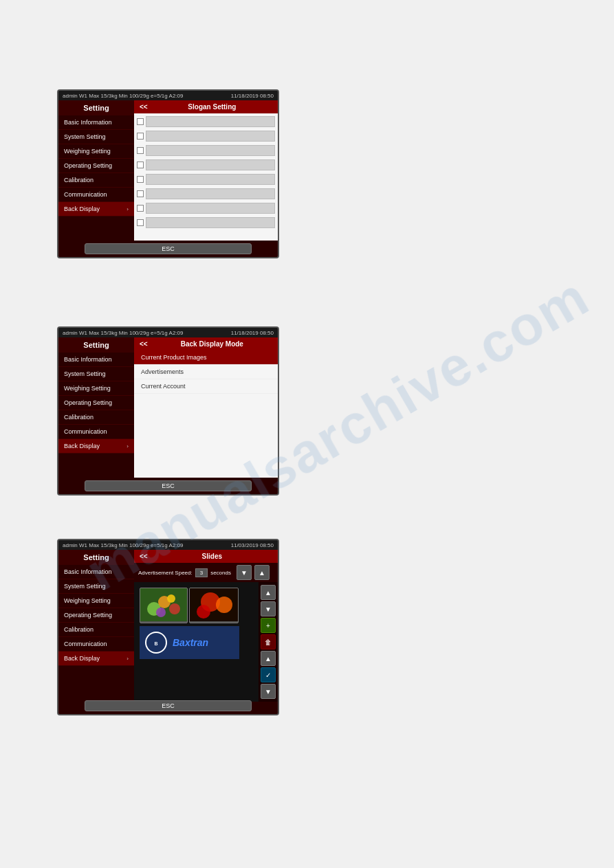 This screenshot has width=614, height=868. I want to click on sidebar-item-communication-3: Communication, so click(96, 645).